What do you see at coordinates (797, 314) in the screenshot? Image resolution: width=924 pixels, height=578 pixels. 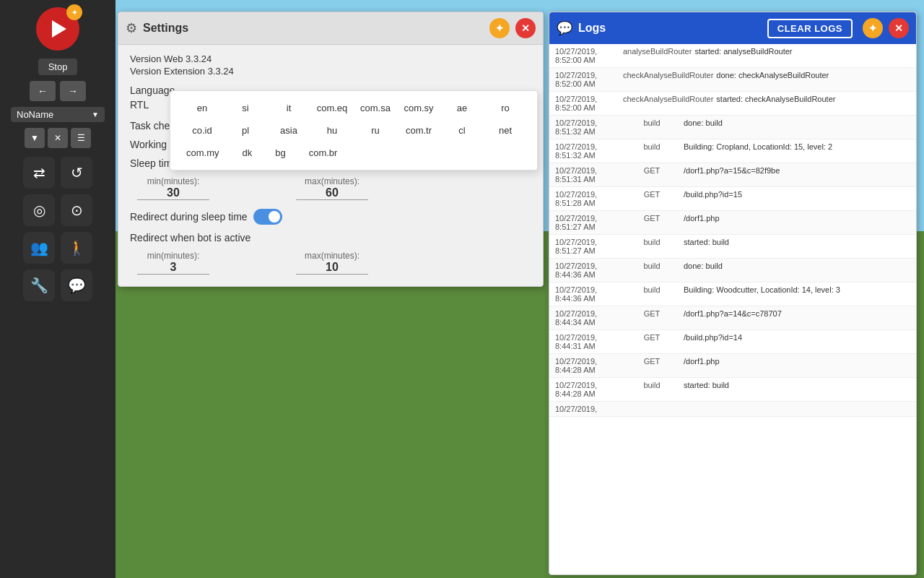 I see `log-msg: /dorf1.php?a=14&c=c78707` at bounding box center [797, 314].